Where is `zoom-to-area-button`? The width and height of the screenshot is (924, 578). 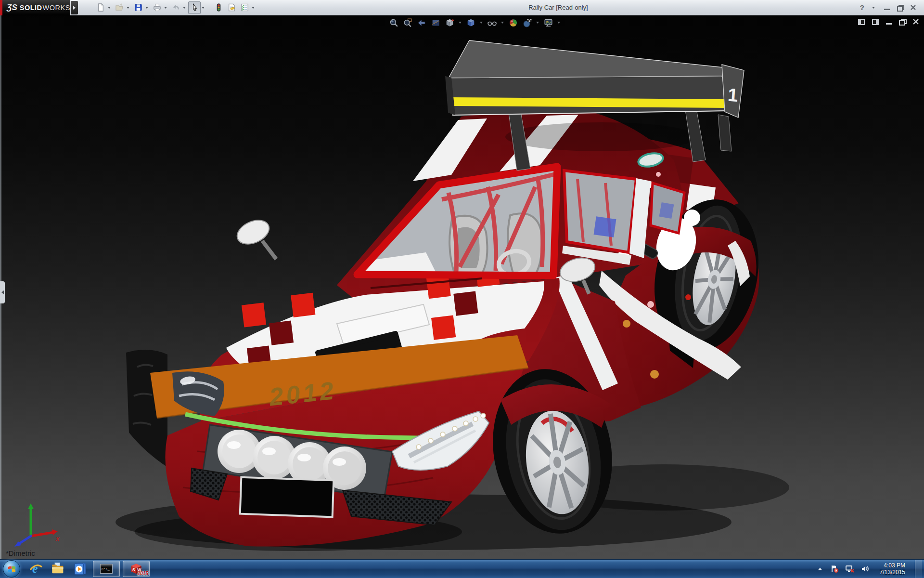
zoom-to-area-button is located at coordinates (408, 23).